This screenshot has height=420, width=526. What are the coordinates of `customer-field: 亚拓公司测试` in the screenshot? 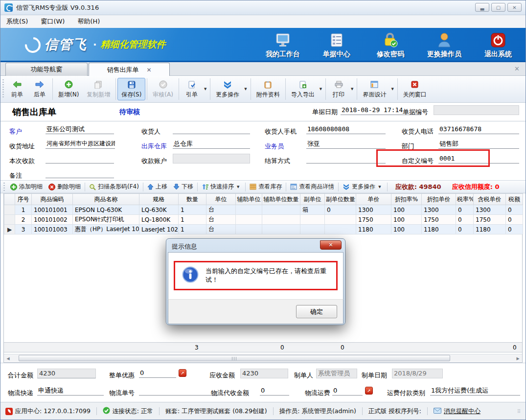 It's located at (80, 129).